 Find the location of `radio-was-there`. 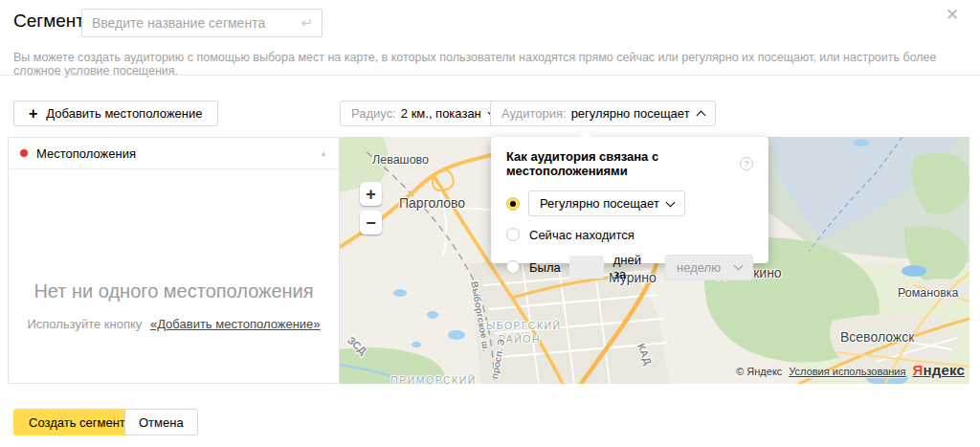

radio-was-there is located at coordinates (513, 267).